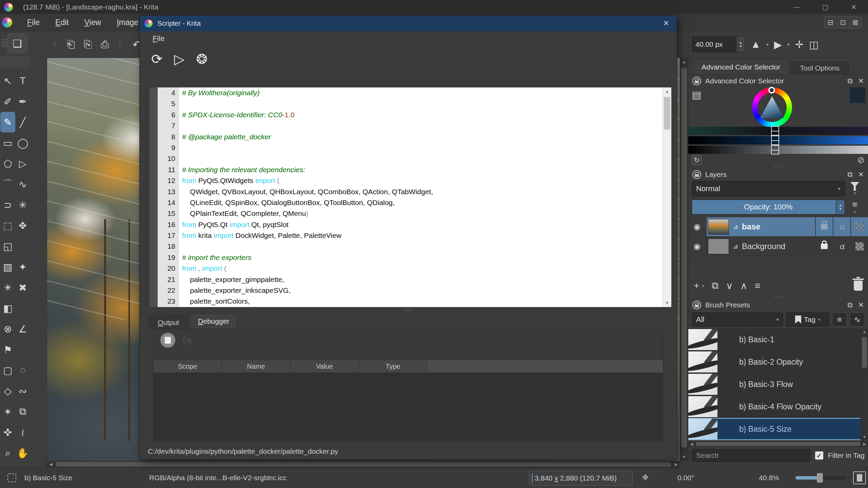  What do you see at coordinates (778, 227) in the screenshot?
I see `layer-row-base: ◉⊿baseα` at bounding box center [778, 227].